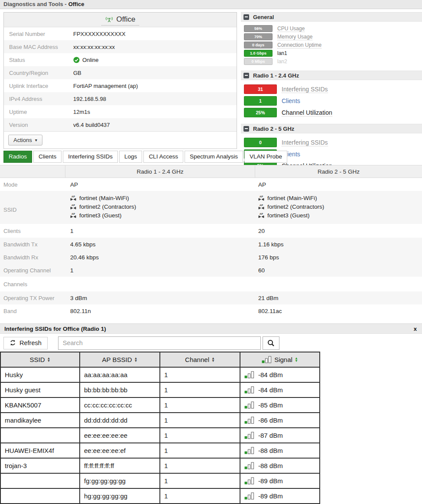 This screenshot has height=504, width=422. I want to click on tab-cli-access: CLI Access, so click(163, 157).